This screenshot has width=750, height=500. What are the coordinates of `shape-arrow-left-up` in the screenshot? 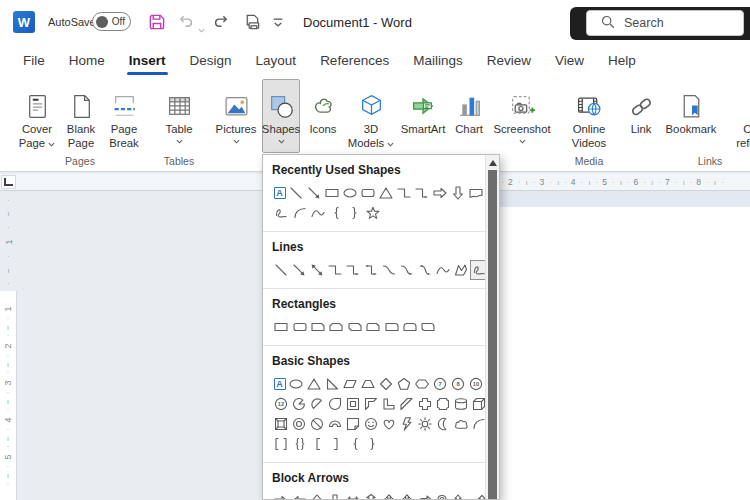 It's located at (461, 495).